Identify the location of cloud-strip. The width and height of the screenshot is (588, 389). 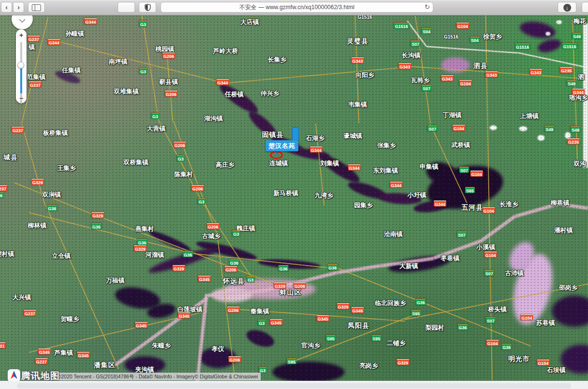
(586, 95).